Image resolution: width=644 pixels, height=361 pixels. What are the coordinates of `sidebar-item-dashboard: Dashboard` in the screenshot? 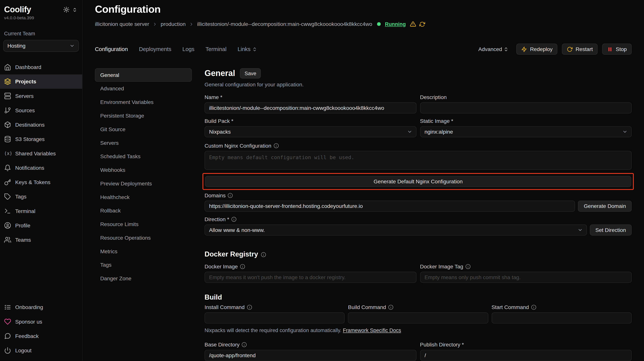 It's located at (41, 67).